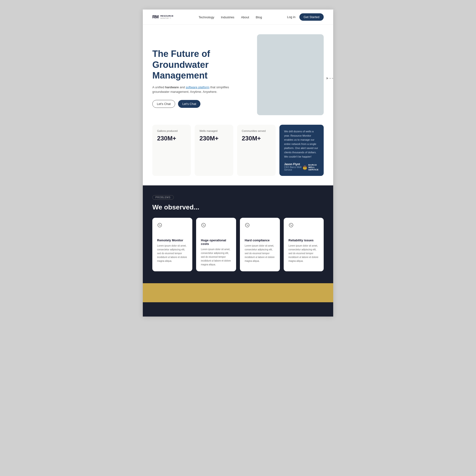 The image size is (476, 476). Describe the element at coordinates (327, 78) in the screenshot. I see `arrow-head-icon` at that location.